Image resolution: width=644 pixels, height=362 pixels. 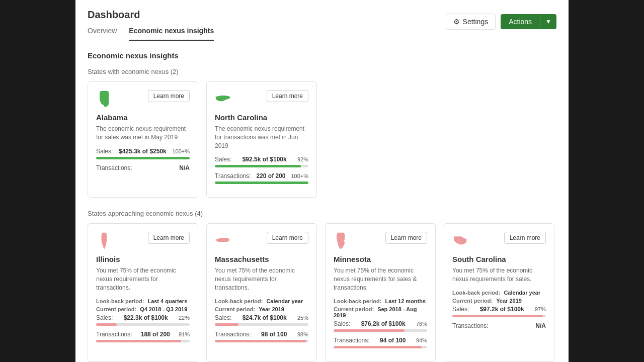 What do you see at coordinates (262, 137) in the screenshot?
I see `nc-description: The economic nexus requirement for trans…` at bounding box center [262, 137].